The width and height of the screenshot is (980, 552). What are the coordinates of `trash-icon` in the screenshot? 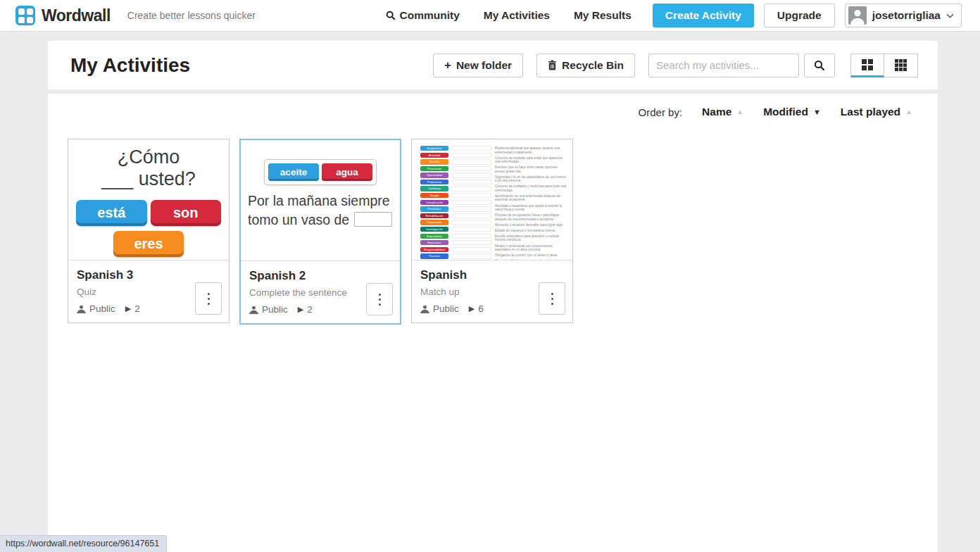 It's located at (552, 65).